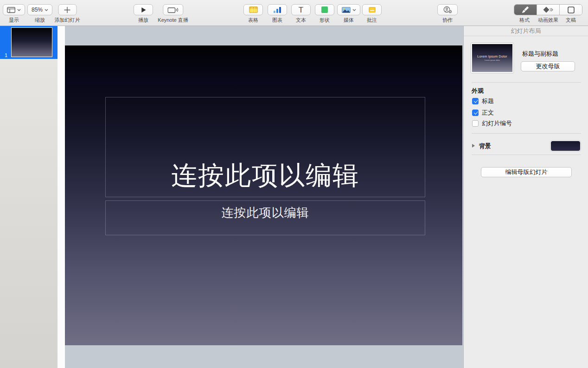 This screenshot has height=368, width=588. Describe the element at coordinates (548, 10) in the screenshot. I see `tab-animate` at that location.